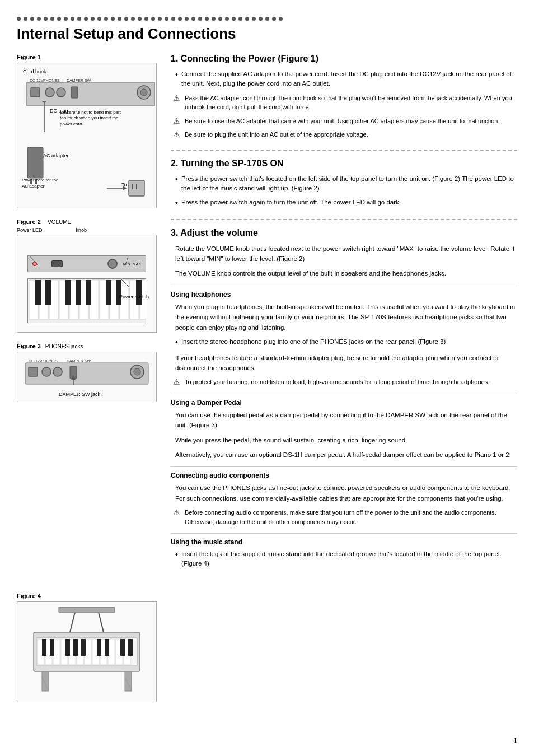  What do you see at coordinates (44, 118) in the screenshot?
I see `fig1-arrow-svg` at bounding box center [44, 118].